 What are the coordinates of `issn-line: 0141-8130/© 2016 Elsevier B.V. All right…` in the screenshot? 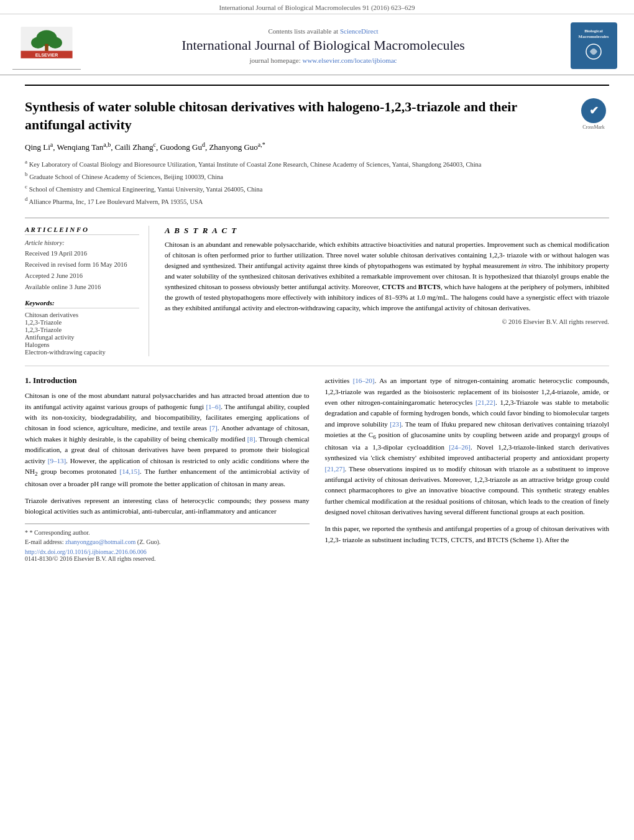 It's located at (167, 558).